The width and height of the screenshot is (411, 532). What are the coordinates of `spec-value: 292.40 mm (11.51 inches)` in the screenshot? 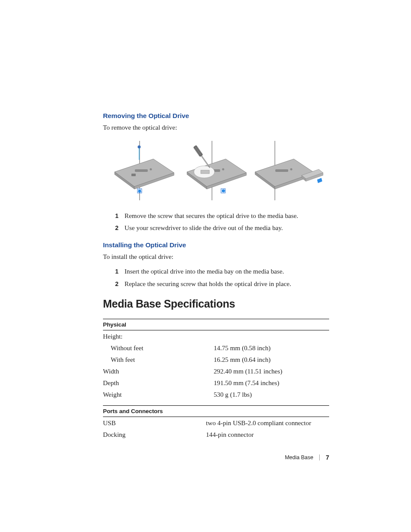 It's located at (271, 371).